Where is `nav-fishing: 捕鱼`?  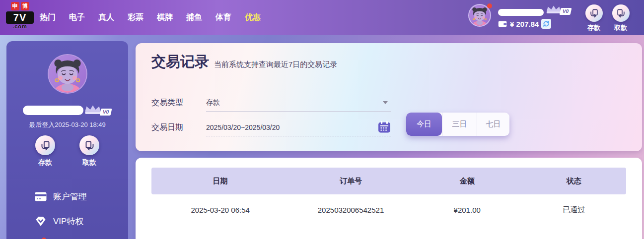 nav-fishing: 捕鱼 is located at coordinates (194, 18).